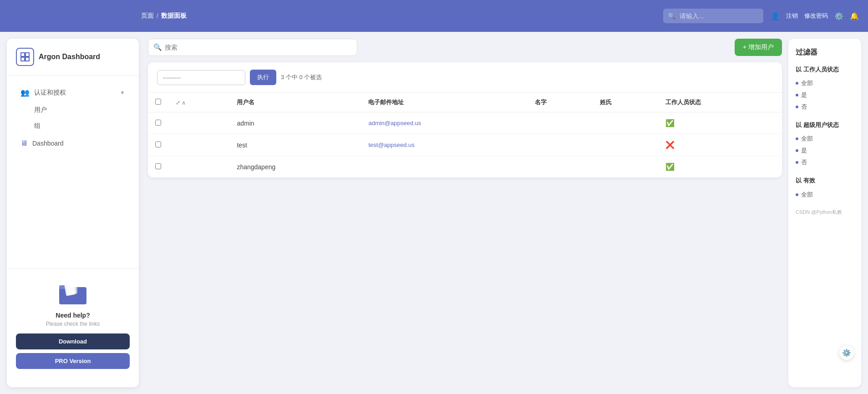 The width and height of the screenshot is (868, 394). I want to click on help-illustration, so click(73, 293).